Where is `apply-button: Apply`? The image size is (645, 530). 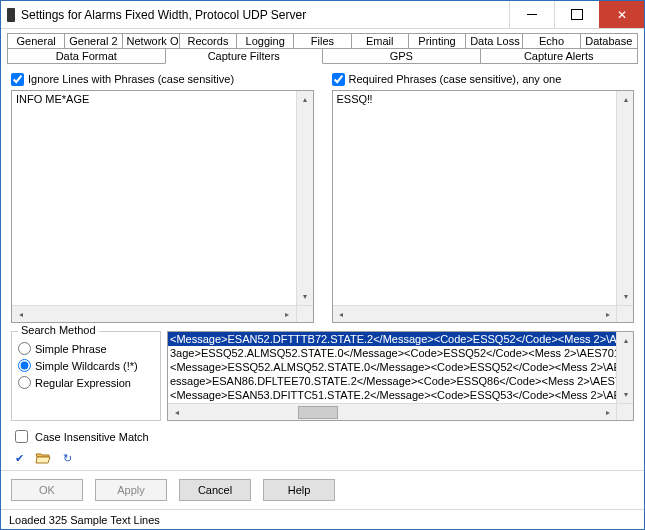
apply-button: Apply is located at coordinates (131, 490).